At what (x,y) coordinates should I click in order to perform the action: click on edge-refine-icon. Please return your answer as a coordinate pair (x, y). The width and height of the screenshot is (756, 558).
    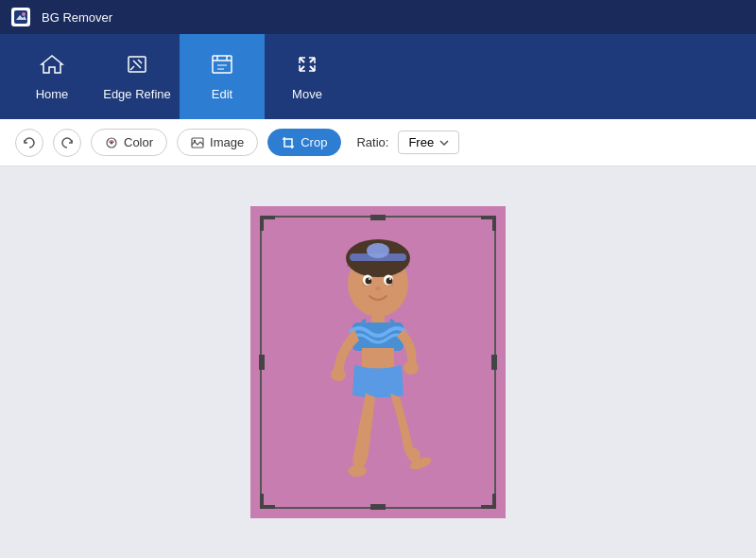
    Looking at the image, I should click on (137, 67).